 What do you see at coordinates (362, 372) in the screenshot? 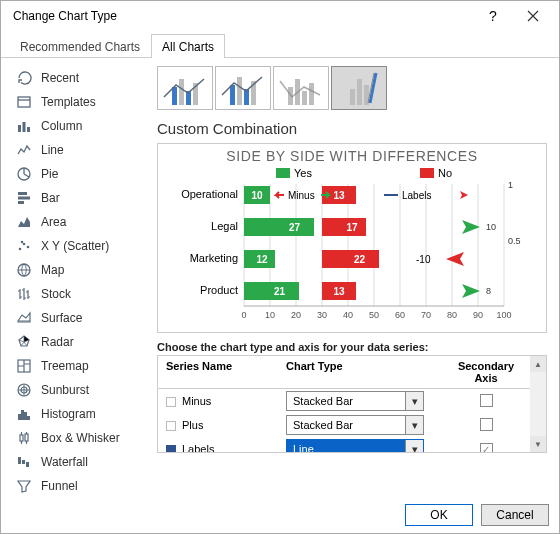
I see `grid-header-type: Chart Type` at bounding box center [362, 372].